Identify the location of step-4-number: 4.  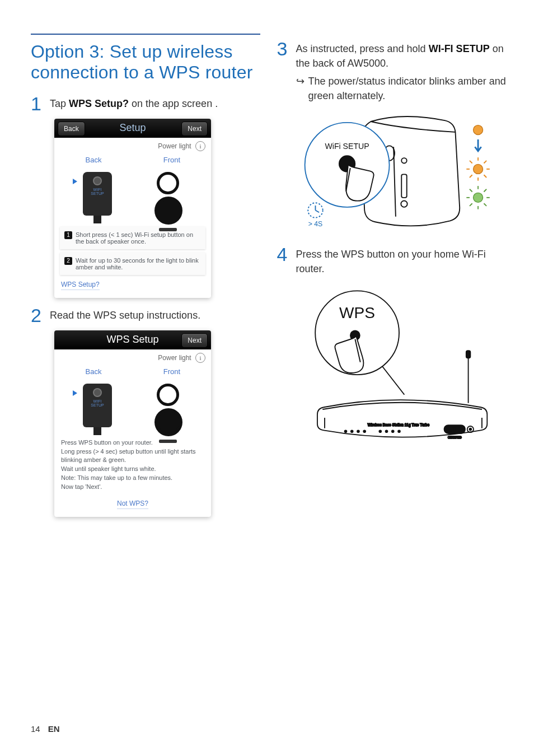
(287, 254).